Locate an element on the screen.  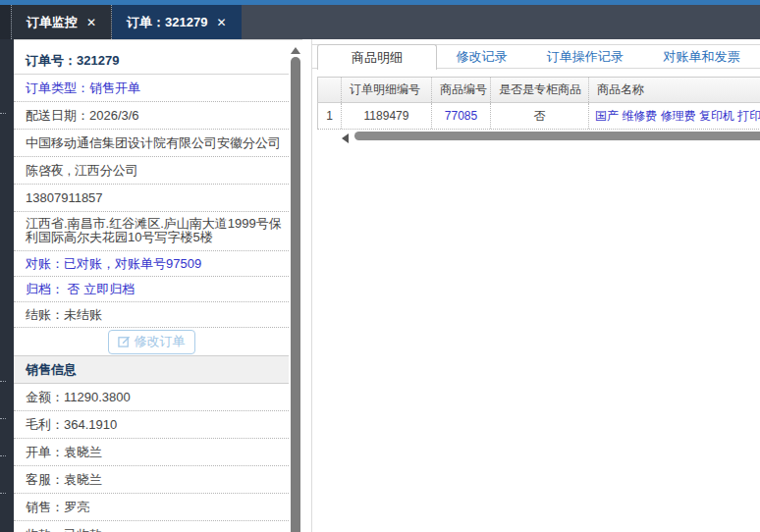
table-row: 1 1189479 77085 否 国产 维修费 修理费 复印机 打印机 is located at coordinates (538, 116).